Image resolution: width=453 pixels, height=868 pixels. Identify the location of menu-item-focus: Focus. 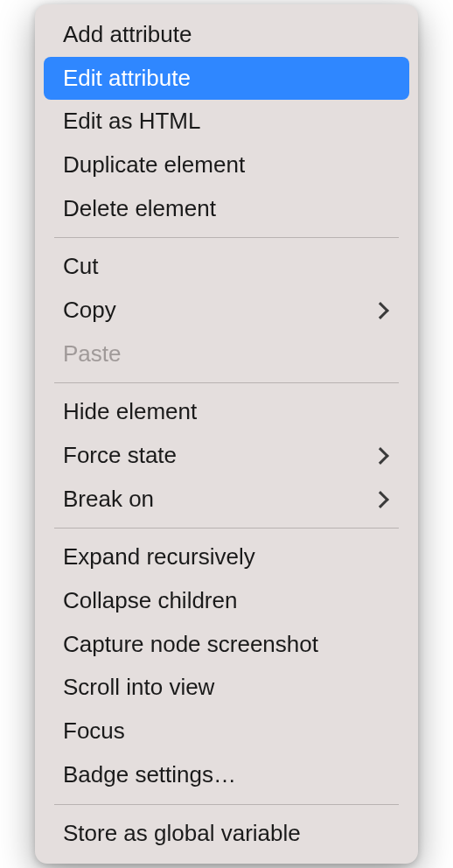
(226, 732).